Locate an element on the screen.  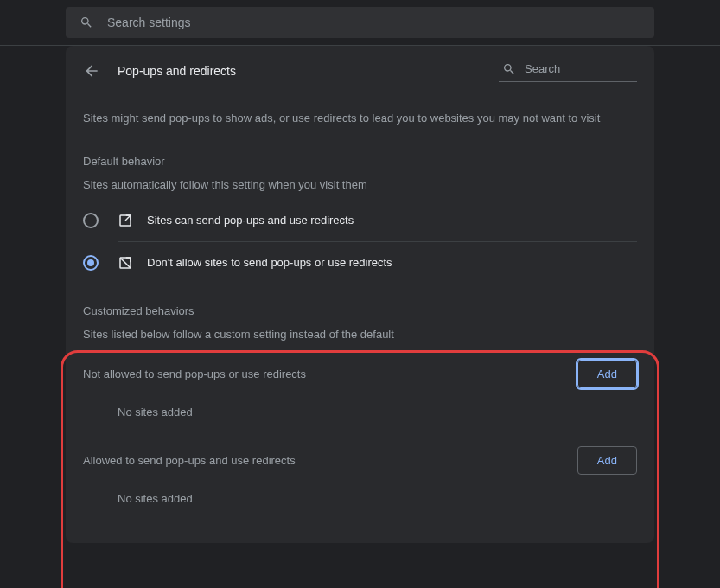
header-search is located at coordinates (568, 71).